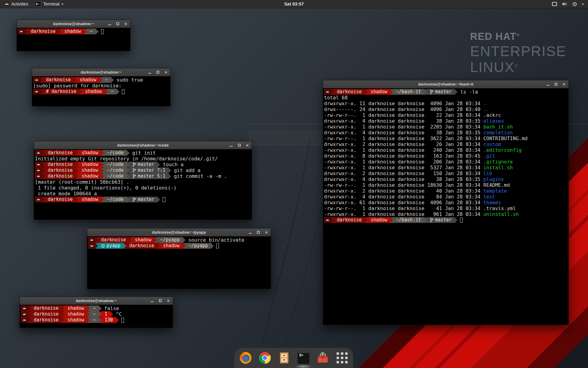  What do you see at coordinates (143, 180) in the screenshot?
I see `terminal-code-window: darknoise@shadow:~/code×darknoiseshadow~…` at bounding box center [143, 180].